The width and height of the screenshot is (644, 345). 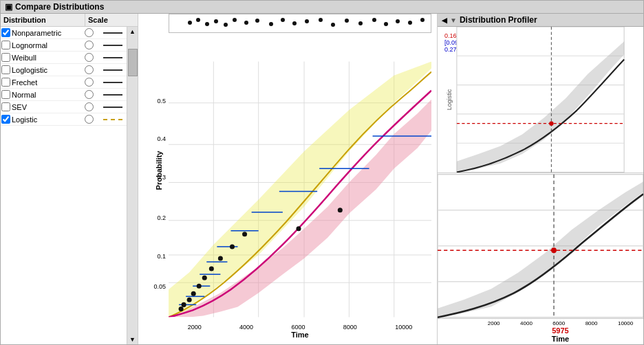 What do you see at coordinates (89, 120) in the screenshot?
I see `logistic-radio` at bounding box center [89, 120].